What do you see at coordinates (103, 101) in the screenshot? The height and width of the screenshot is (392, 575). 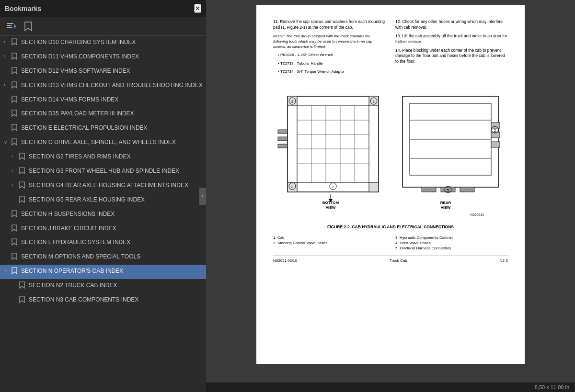 I see `bookmark-item-4: SECTION D14 VHMS FORMS INDEX` at bounding box center [103, 101].